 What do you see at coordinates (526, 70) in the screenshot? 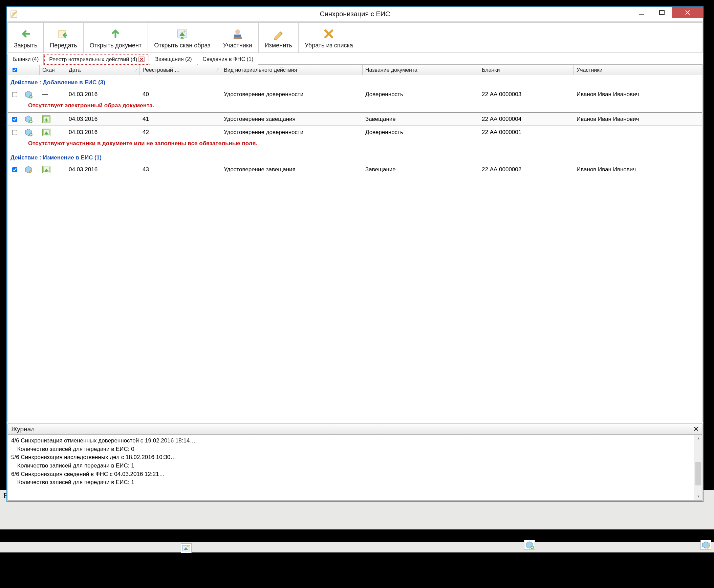
I see `header-blank: Бланки` at bounding box center [526, 70].